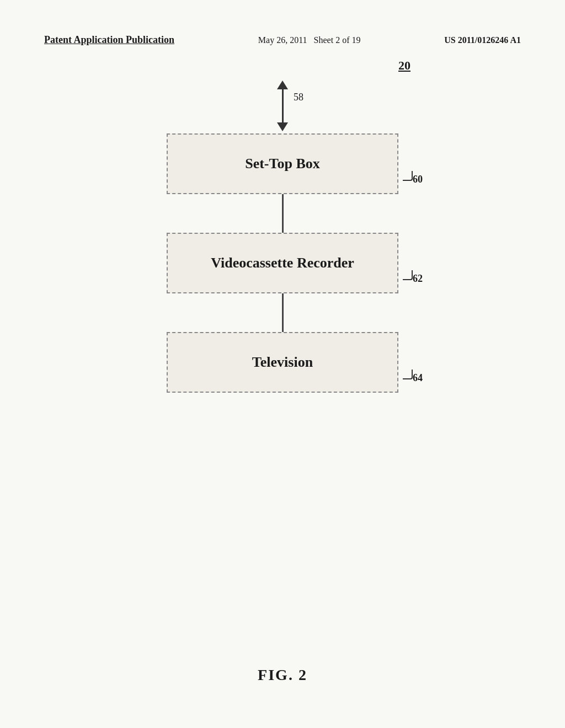 This screenshot has height=728, width=565. Describe the element at coordinates (282, 40) in the screenshot. I see `publication-date: May 26, 2011` at that location.